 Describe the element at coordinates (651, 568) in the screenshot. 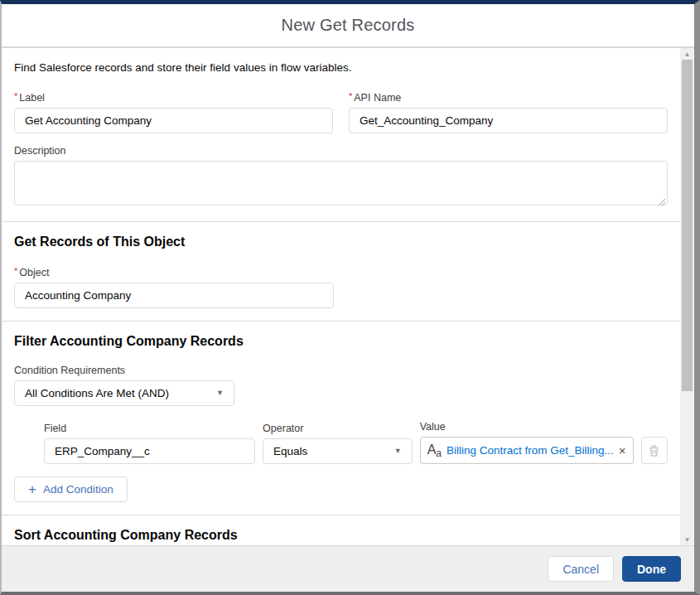

I see `done-button: Done` at that location.